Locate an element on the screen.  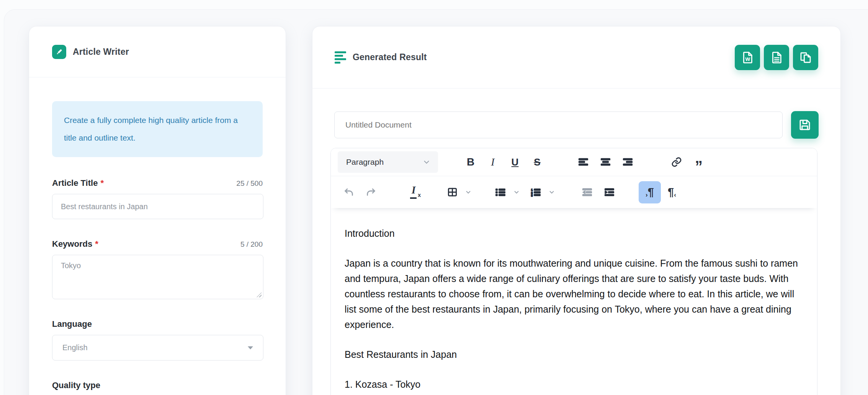
generated-result-header: Generated Result W is located at coordinates (577, 57).